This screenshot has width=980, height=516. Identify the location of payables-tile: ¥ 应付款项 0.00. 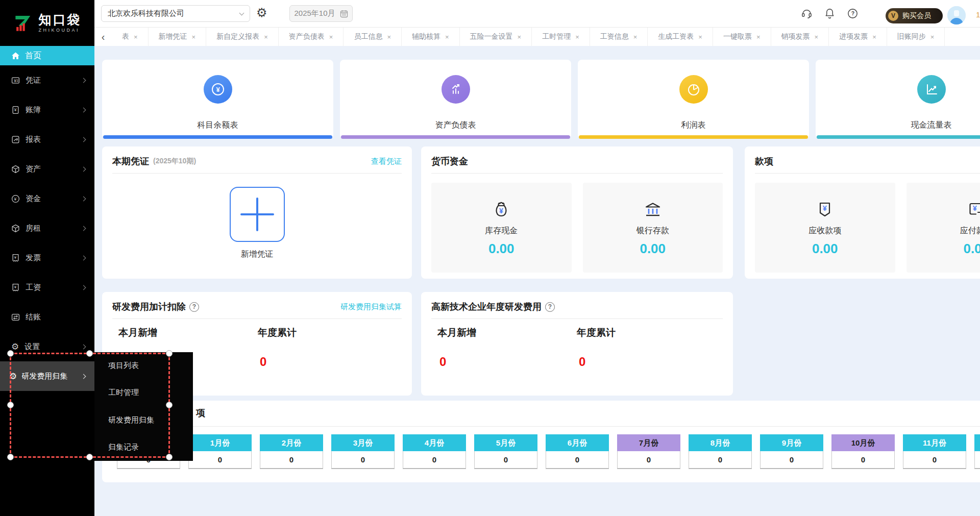
(943, 228).